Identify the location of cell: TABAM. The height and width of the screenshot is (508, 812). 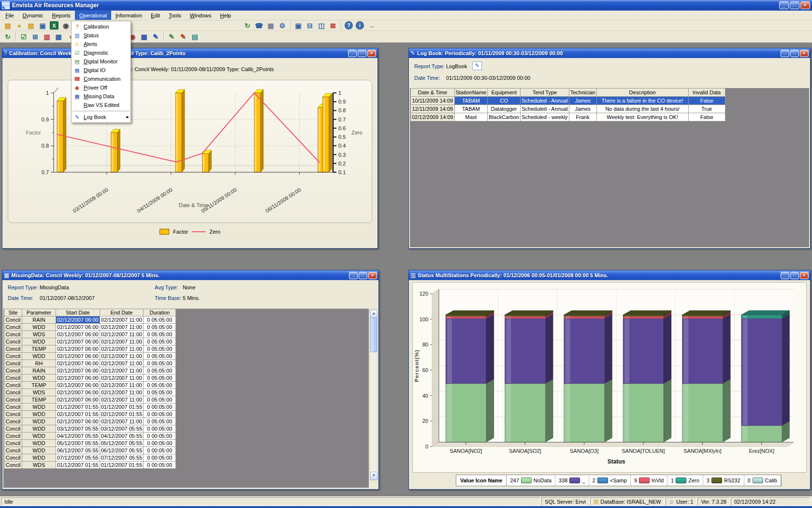
(471, 109).